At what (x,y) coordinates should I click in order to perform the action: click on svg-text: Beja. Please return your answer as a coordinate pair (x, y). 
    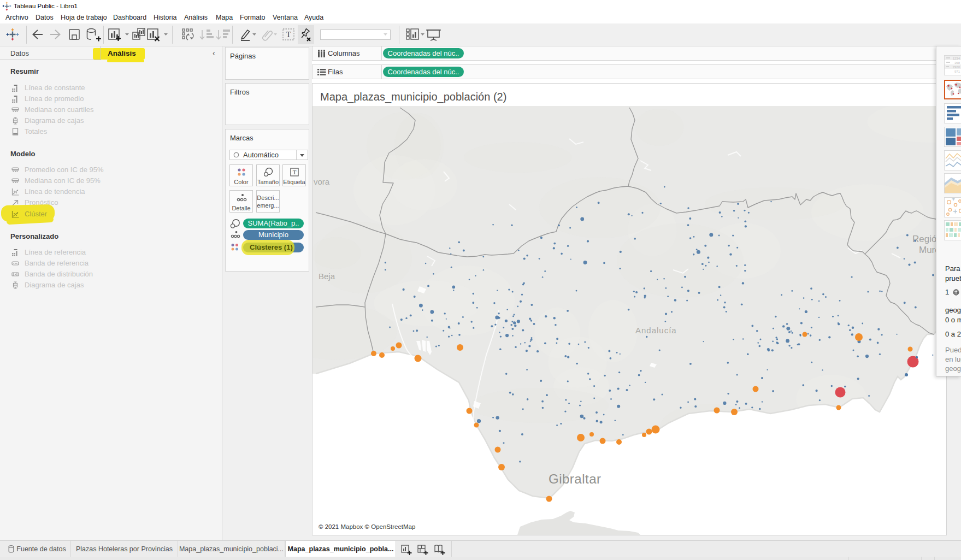
    Looking at the image, I should click on (327, 276).